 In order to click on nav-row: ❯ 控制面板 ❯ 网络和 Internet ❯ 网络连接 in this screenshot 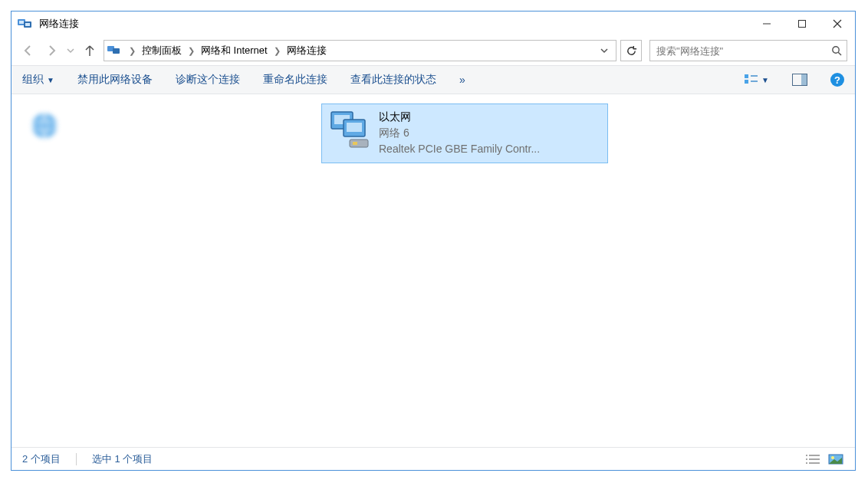, I will do `click(433, 51)`.